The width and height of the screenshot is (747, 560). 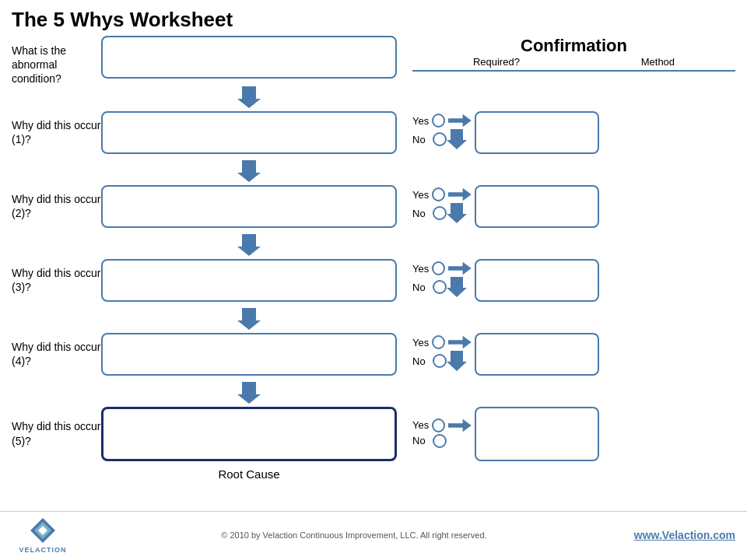 I want to click on conf-section-2: YesNo, so click(x=574, y=207).